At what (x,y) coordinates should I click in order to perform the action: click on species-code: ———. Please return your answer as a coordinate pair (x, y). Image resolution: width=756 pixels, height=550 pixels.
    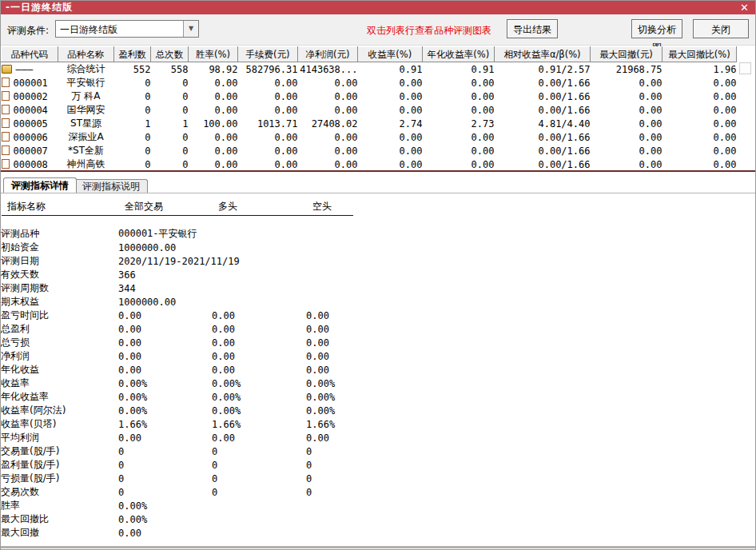
    Looking at the image, I should click on (25, 70).